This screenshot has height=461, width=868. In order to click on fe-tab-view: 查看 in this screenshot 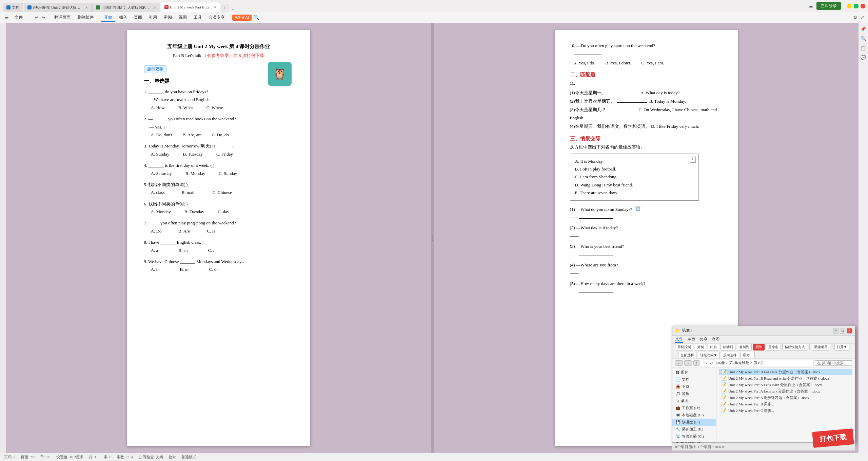, I will do `click(716, 340)`.